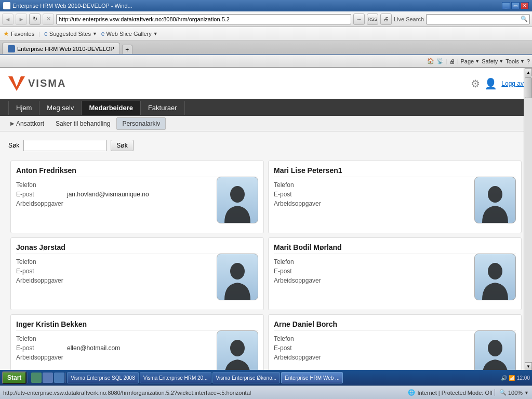 The image size is (532, 399). I want to click on help-button: ?, so click(528, 61).